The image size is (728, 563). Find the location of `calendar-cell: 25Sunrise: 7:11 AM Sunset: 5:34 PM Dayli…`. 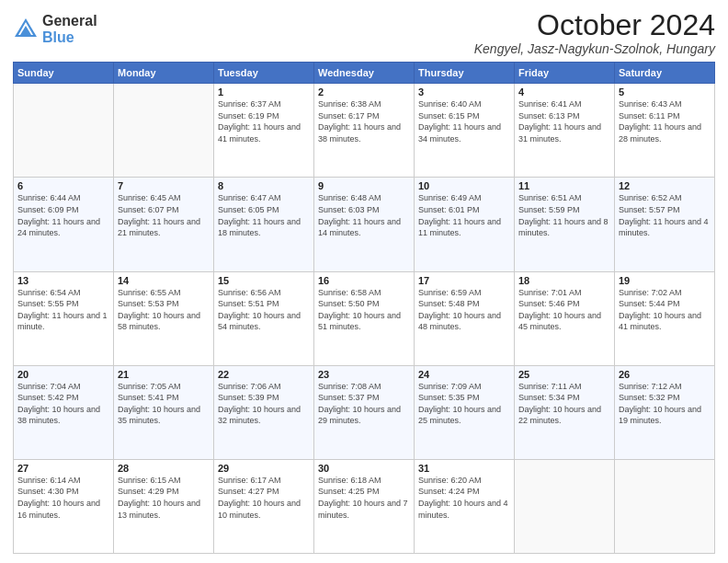

calendar-cell: 25Sunrise: 7:11 AM Sunset: 5:34 PM Dayli… is located at coordinates (564, 412).